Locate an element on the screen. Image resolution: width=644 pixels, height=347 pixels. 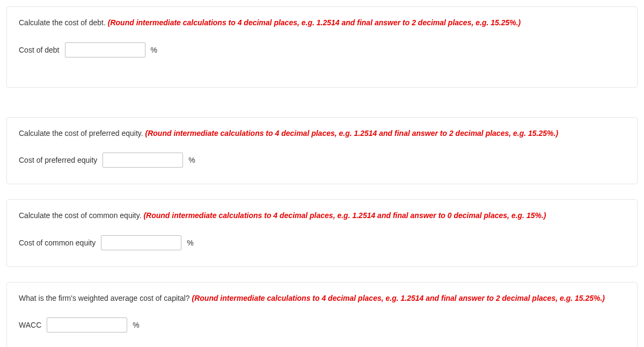
answer-row: WACC % is located at coordinates (322, 325).